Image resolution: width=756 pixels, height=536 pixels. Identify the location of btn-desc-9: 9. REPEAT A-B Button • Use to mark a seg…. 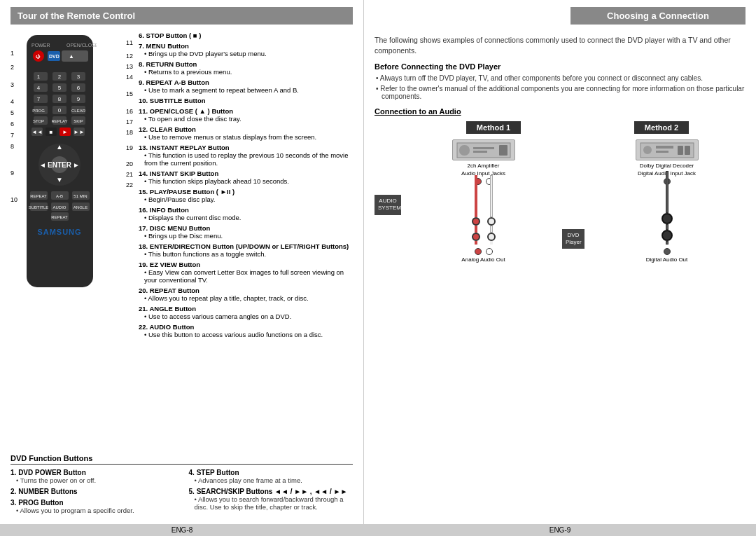
(246, 86).